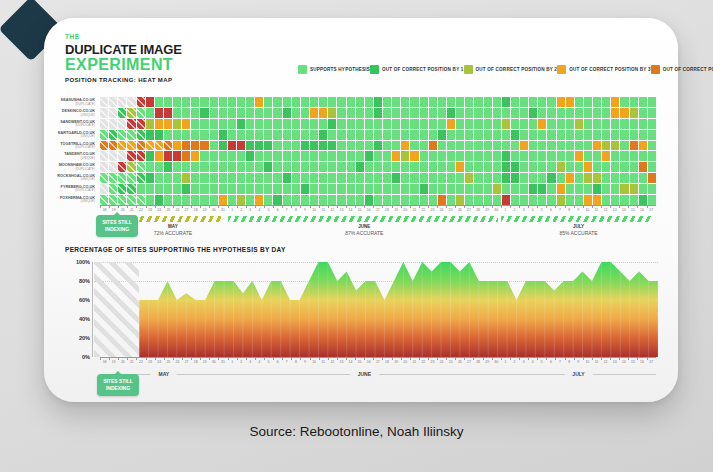 The width and height of the screenshot is (713, 472). Describe the element at coordinates (614, 210) in the screenshot. I see `day-tick: 13` at that location.